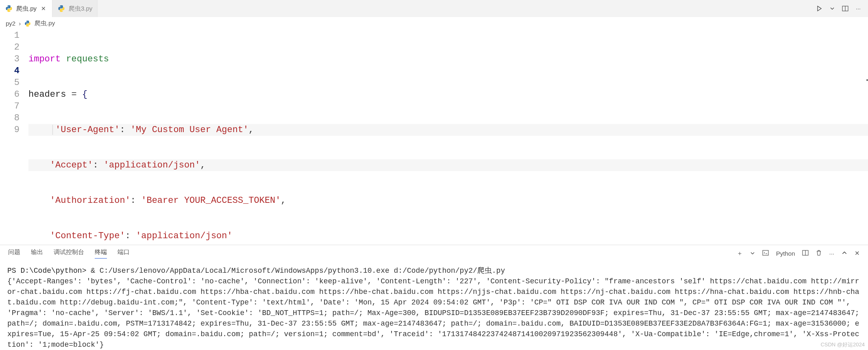  Describe the element at coordinates (434, 24) in the screenshot. I see `breadcrumb: py2 › 爬虫.py` at that location.